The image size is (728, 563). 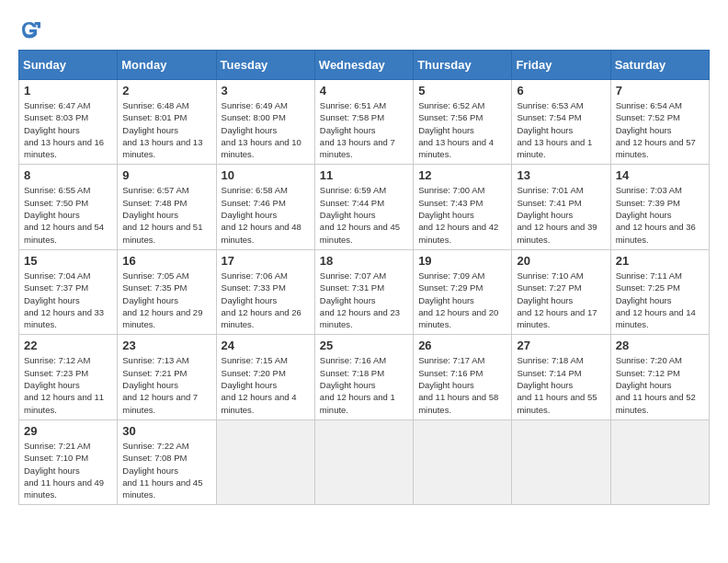 What do you see at coordinates (29, 29) in the screenshot?
I see `logo-icon` at bounding box center [29, 29].